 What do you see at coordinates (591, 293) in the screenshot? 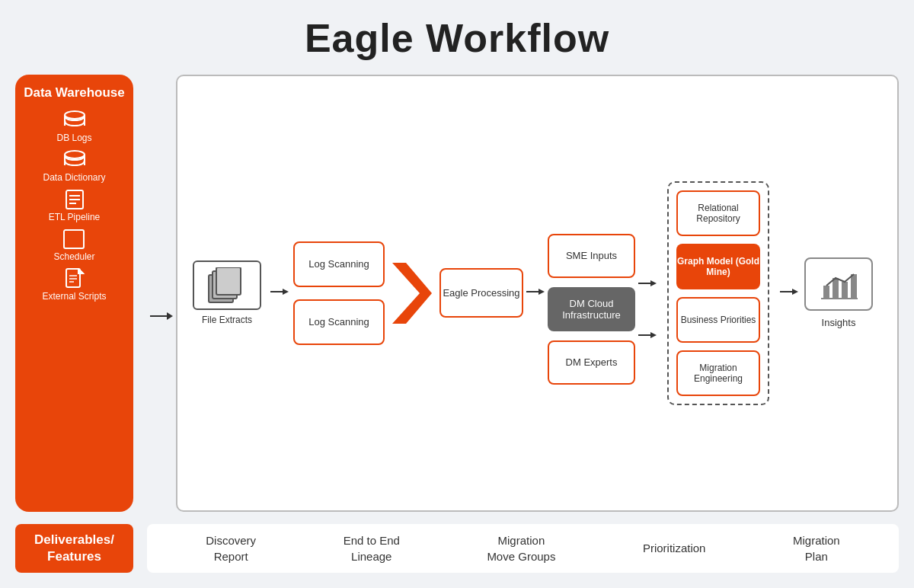
I see `sme-dm-col: SME Inputs DM Cloud Infrastructure DM Ex…` at bounding box center [591, 293].